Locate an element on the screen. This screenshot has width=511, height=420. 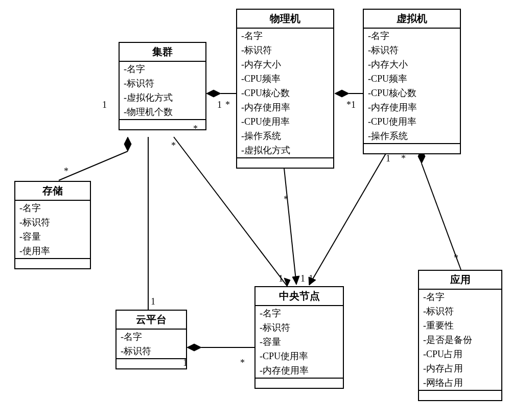
mult-vm-central-1: 1 is located at coordinates (388, 158).